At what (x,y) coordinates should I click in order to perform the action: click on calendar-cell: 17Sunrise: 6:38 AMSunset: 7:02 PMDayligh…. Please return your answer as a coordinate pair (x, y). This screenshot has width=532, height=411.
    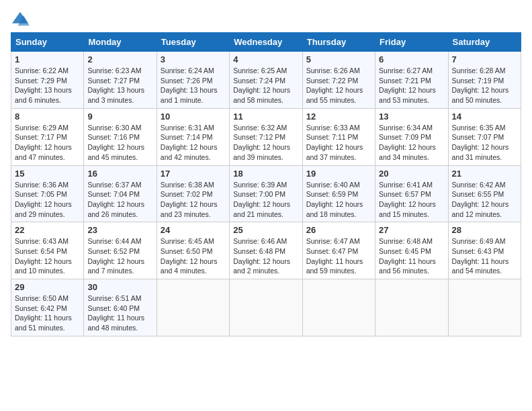
    Looking at the image, I should click on (193, 193).